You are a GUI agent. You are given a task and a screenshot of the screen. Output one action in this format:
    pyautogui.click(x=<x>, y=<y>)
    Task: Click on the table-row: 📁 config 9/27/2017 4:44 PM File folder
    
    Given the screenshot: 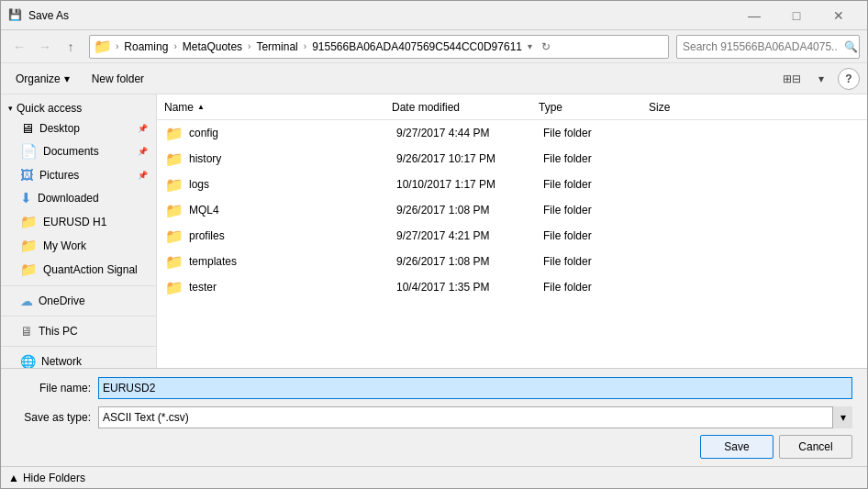 What is the action you would take?
    pyautogui.click(x=512, y=133)
    